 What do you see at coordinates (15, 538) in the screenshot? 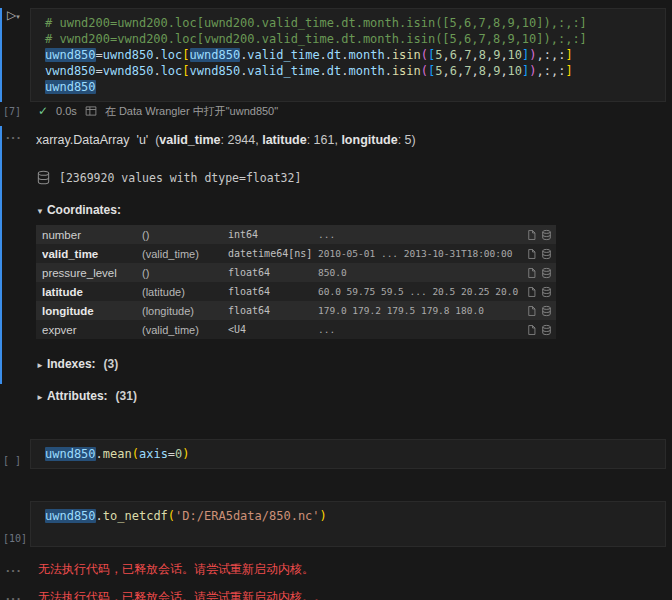
I see `execution-count: [10]` at bounding box center [15, 538].